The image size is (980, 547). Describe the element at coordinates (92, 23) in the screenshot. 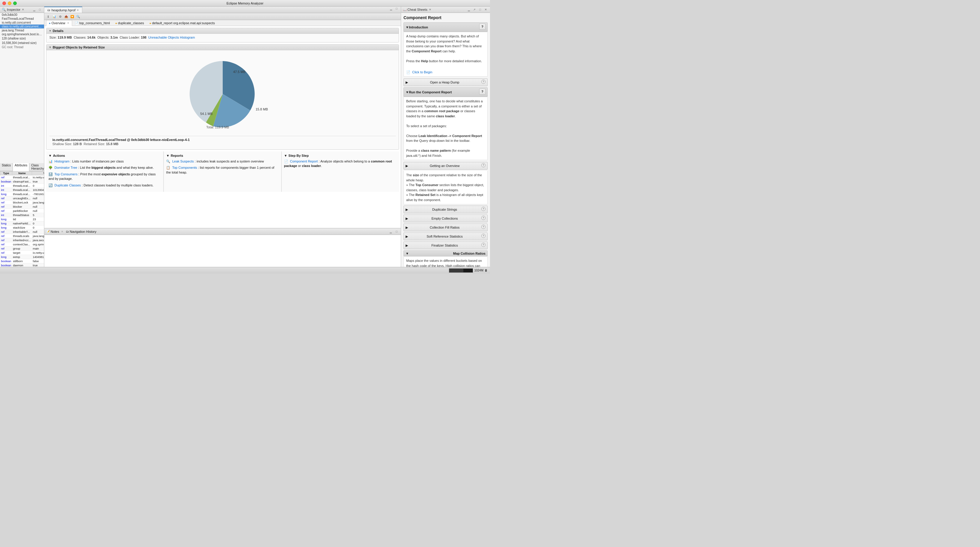

I see `top-consumers-tab: 📄 top_consumers_html` at that location.